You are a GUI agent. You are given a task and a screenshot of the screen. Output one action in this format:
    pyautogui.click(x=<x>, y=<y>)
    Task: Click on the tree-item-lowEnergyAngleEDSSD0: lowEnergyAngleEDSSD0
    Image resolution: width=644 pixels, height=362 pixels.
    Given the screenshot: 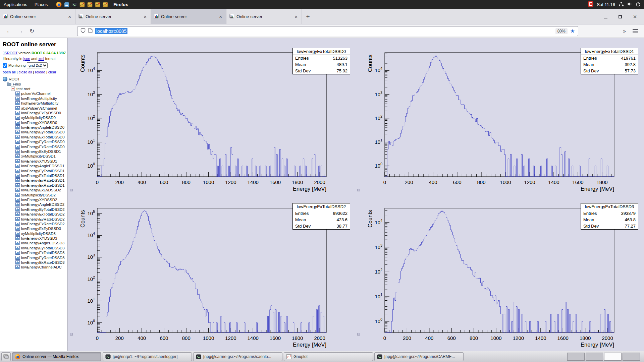 What is the action you would take?
    pyautogui.click(x=34, y=127)
    